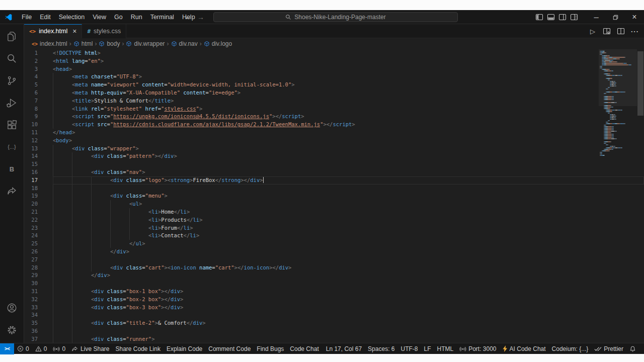  What do you see at coordinates (137, 17) in the screenshot?
I see `menu-run: Run` at bounding box center [137, 17].